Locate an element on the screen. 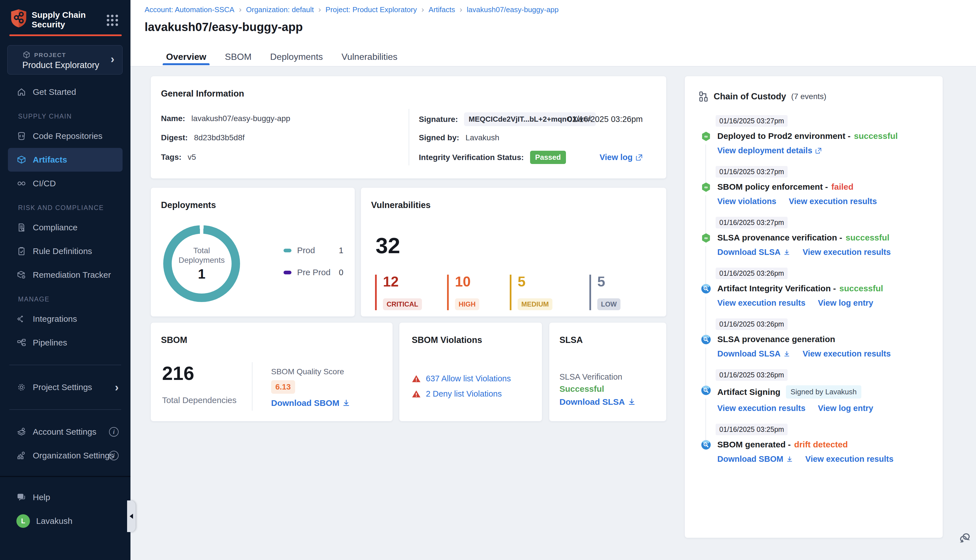 Image resolution: width=976 pixels, height=560 pixels. event-links: View deployment details is located at coordinates (830, 151).